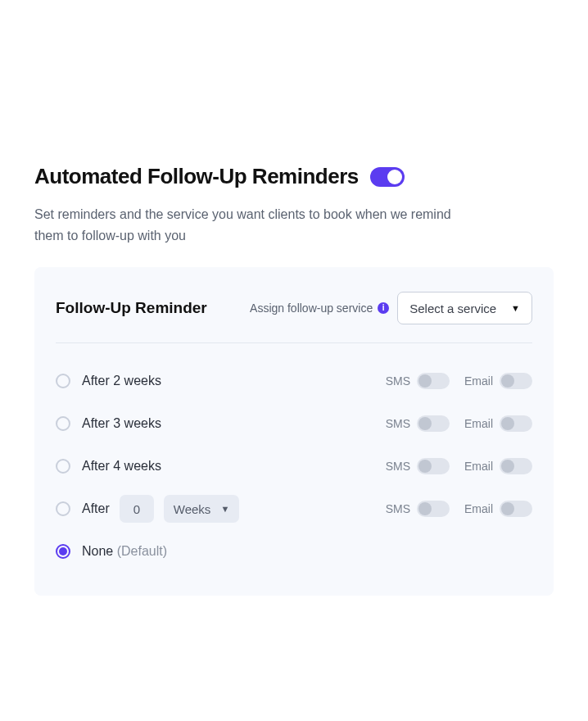  What do you see at coordinates (121, 466) in the screenshot?
I see `option-label: After 4 weeks` at bounding box center [121, 466].